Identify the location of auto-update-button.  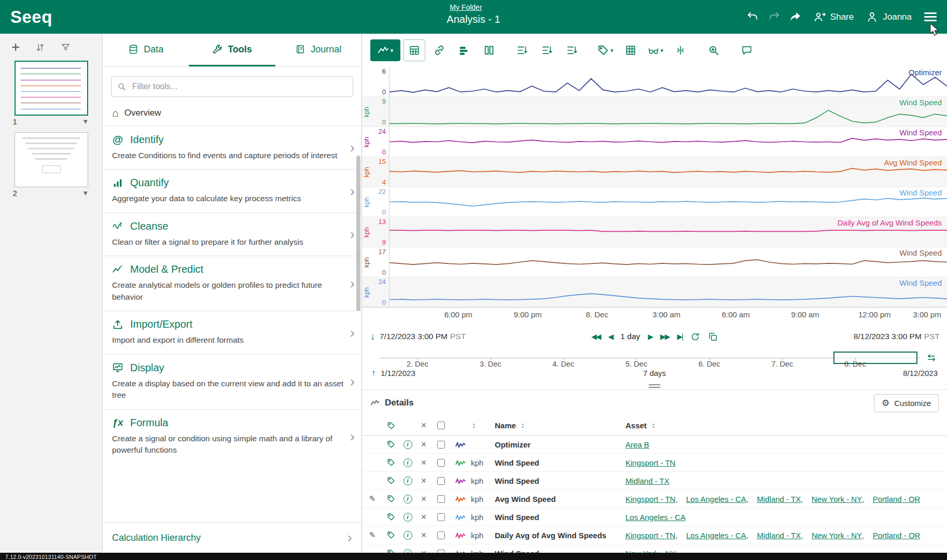
(695, 337).